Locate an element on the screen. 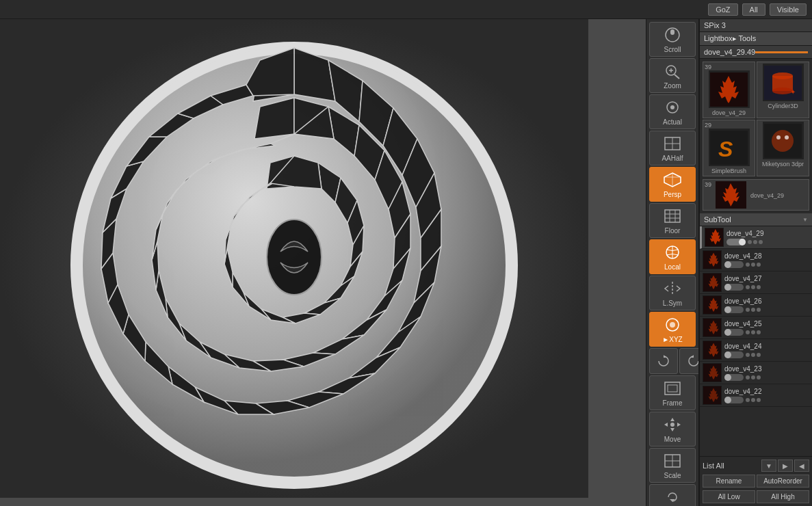 The width and height of the screenshot is (812, 506). actual-btn: Actual is located at coordinates (672, 112).